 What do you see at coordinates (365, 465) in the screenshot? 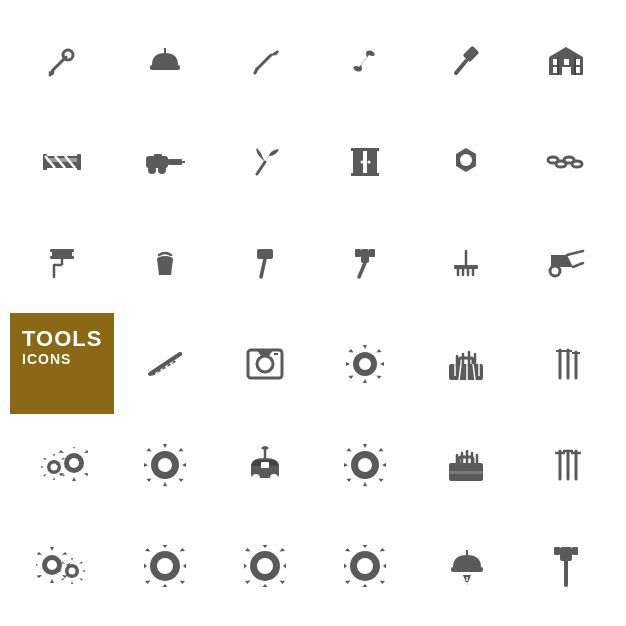
I see `gear-outline-icon` at bounding box center [365, 465].